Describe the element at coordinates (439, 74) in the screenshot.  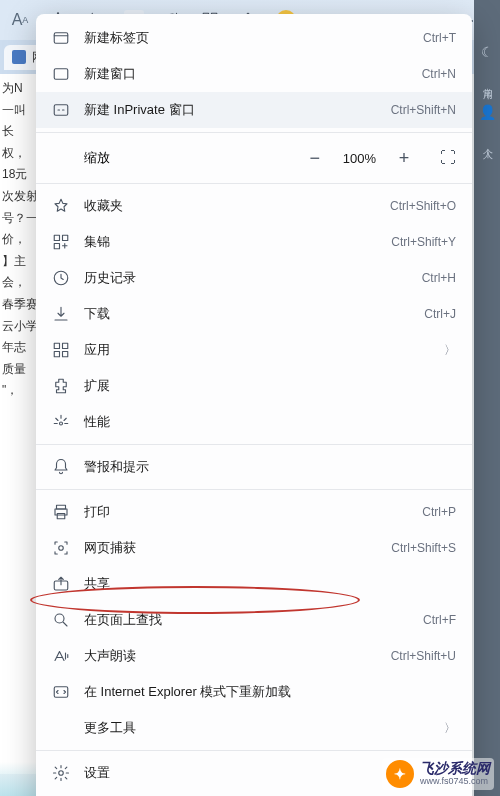
I see `menu-shortcut: Ctrl+N` at that location.